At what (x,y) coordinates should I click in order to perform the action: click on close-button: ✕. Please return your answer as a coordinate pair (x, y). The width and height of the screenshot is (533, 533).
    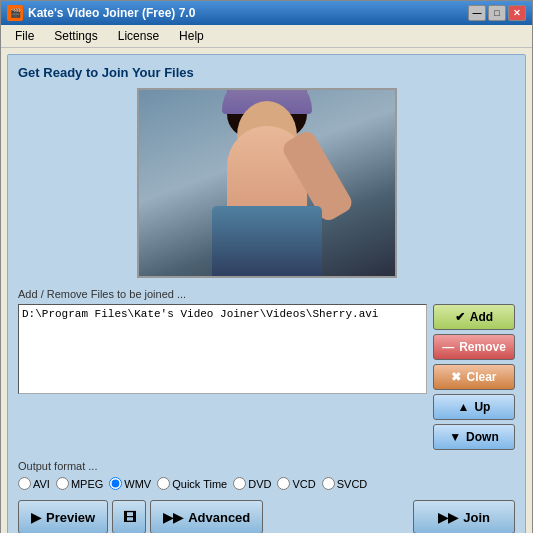
    Looking at the image, I should click on (517, 13).